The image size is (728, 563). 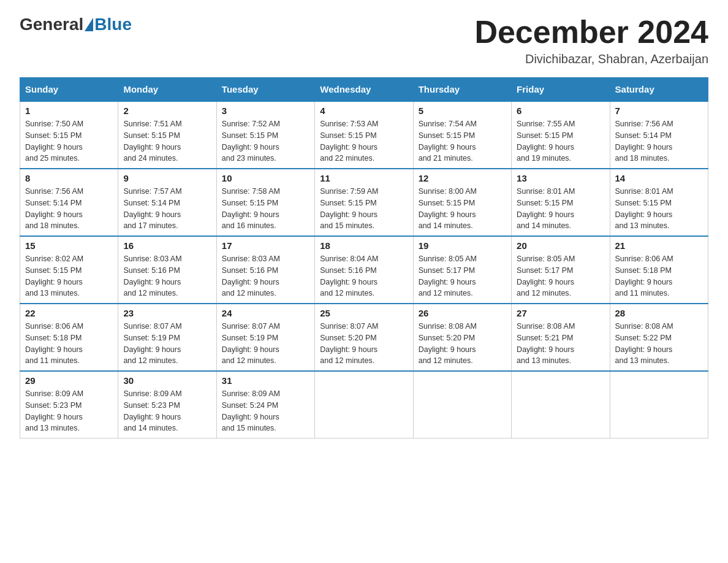 I want to click on day-number: 17, so click(x=266, y=245).